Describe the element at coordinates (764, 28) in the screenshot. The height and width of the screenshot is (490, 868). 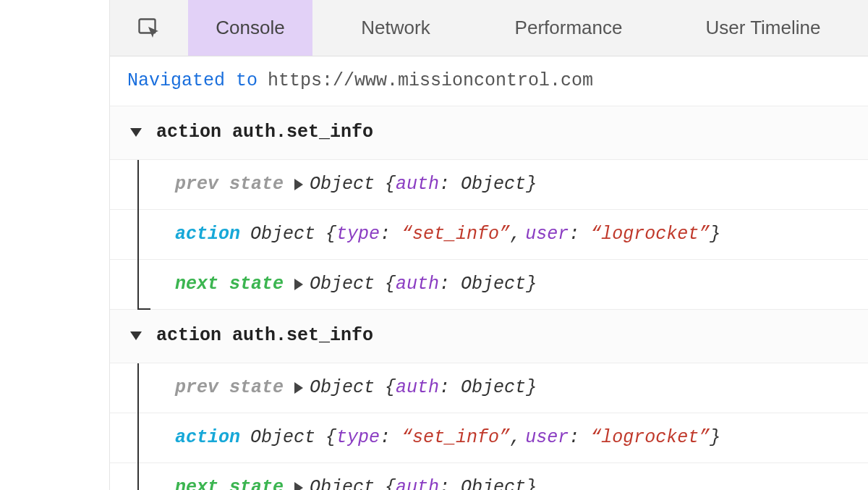
I see `tab-label: User Timeline` at that location.